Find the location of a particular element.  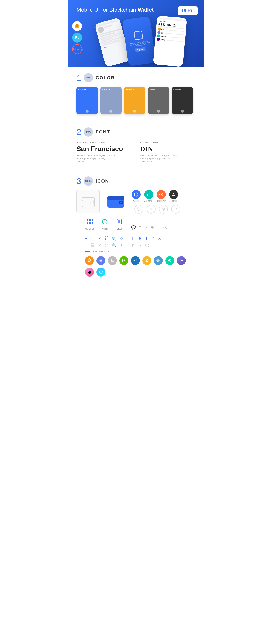

phones-container: Profile Character may be manifested in t… is located at coordinates (142, 41).